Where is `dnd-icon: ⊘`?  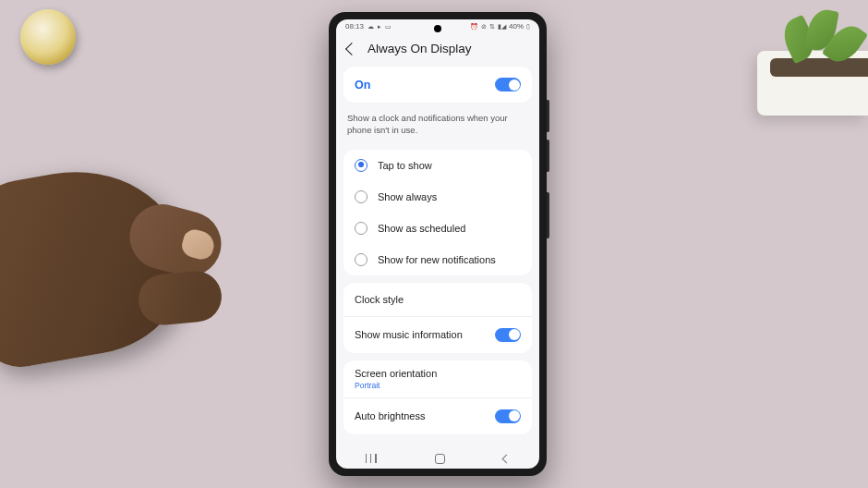
dnd-icon: ⊘ is located at coordinates (484, 27).